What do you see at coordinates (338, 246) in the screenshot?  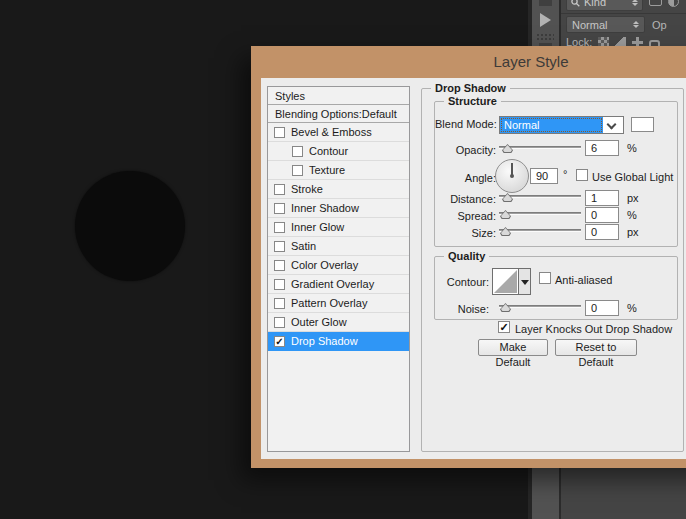 I see `style-item-satin: Satin` at bounding box center [338, 246].